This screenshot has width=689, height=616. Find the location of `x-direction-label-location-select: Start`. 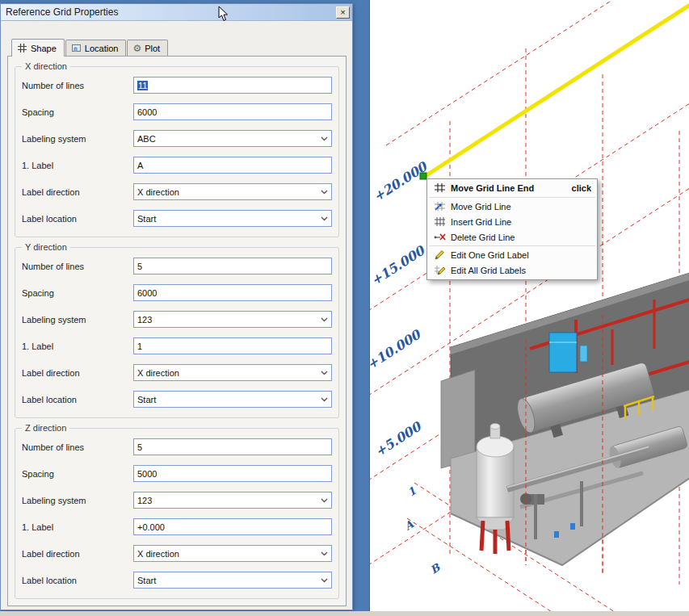

x-direction-label-location-select: Start is located at coordinates (233, 218).